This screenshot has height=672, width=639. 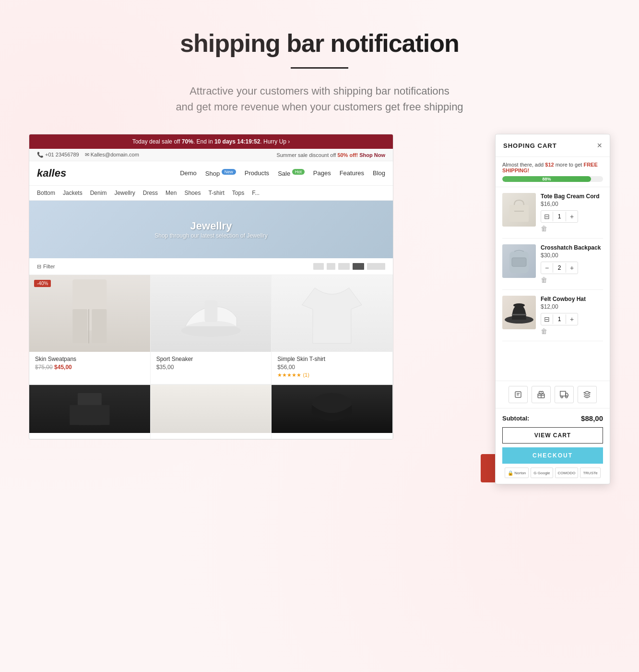 I want to click on delete-item-3: 🗑, so click(x=572, y=331).